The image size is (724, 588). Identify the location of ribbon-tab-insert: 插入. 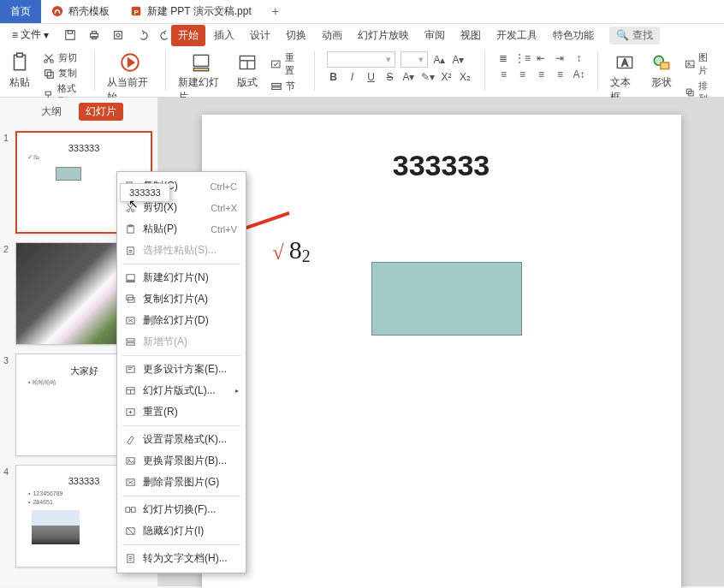
(224, 36).